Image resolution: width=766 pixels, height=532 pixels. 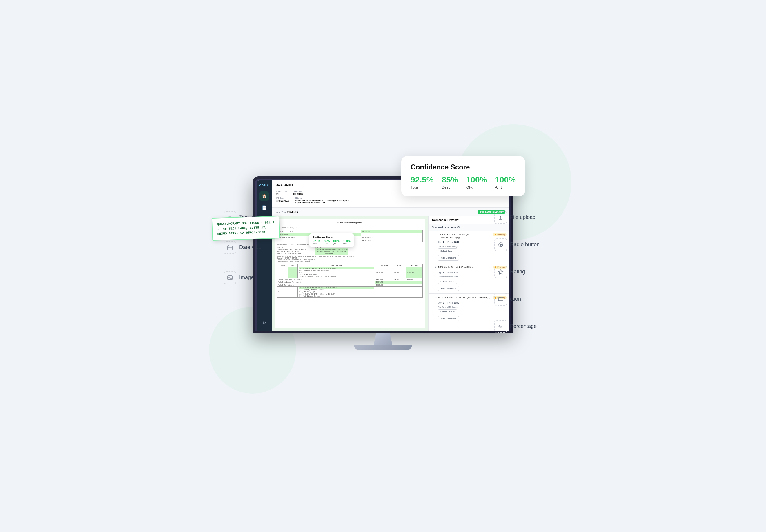 I want to click on monitor-stand, so click(x=383, y=342).